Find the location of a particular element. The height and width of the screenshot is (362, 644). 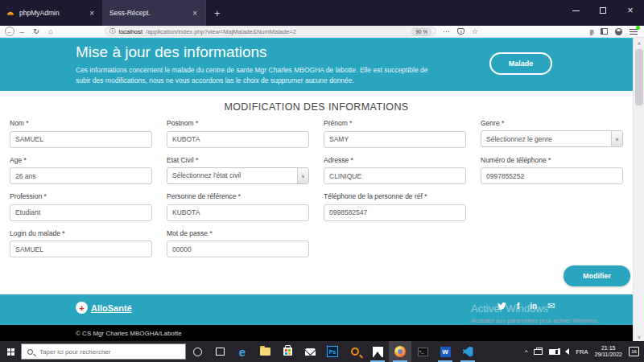

taskbar-apps: e Ps >_ W is located at coordinates (332, 352).